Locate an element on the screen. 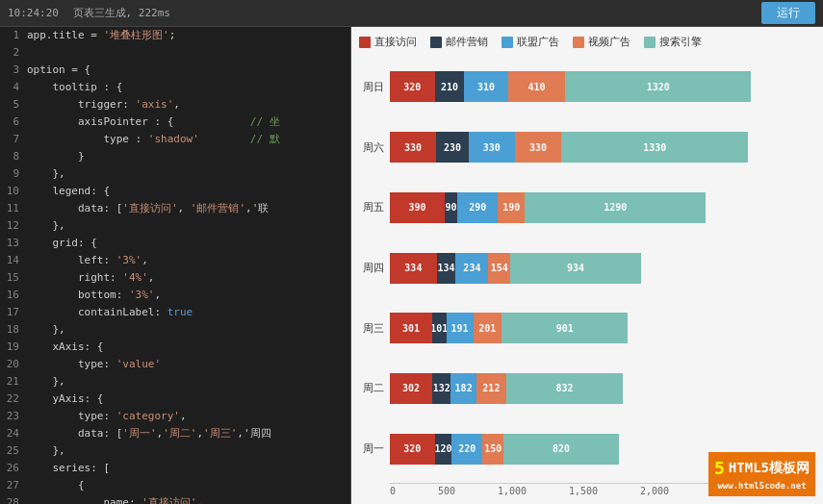 The height and width of the screenshot is (504, 823). y-label: 周日 is located at coordinates (374, 87).